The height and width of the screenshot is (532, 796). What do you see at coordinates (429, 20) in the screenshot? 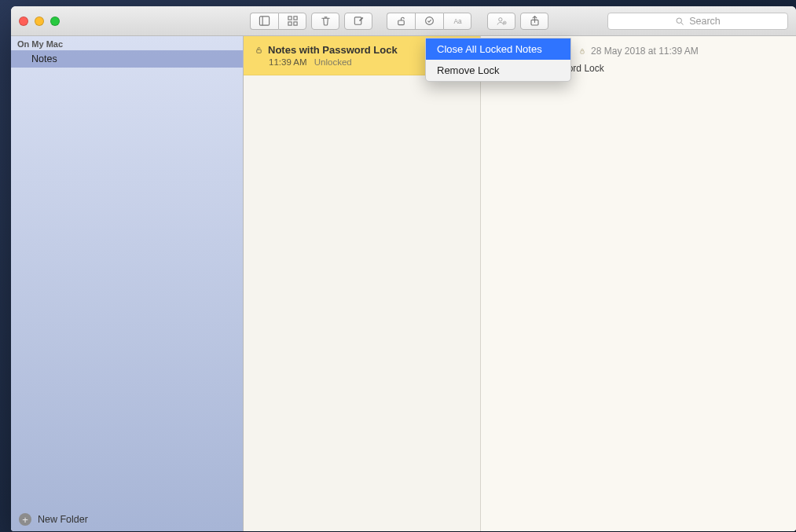
I see `checklist-icon` at bounding box center [429, 20].